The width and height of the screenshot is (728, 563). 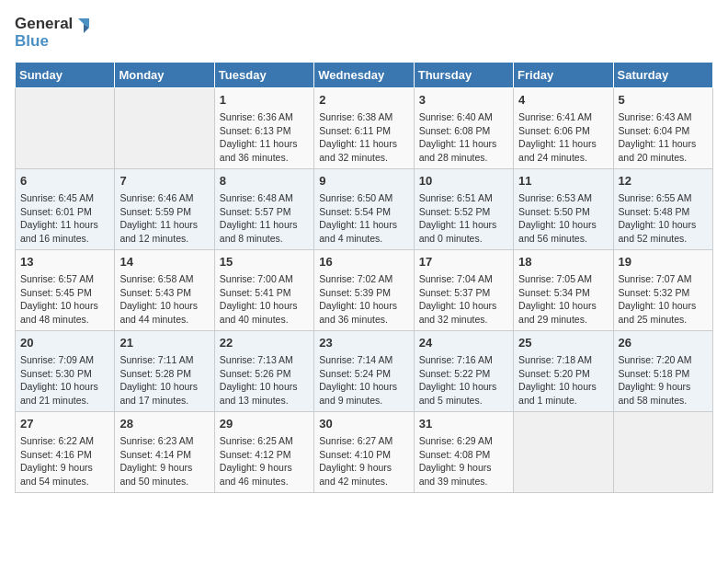 What do you see at coordinates (663, 209) in the screenshot?
I see `calendar-cell: 12Sunrise: 6:55 AMSunset: 5:48 PMDayligh…` at bounding box center [663, 209].